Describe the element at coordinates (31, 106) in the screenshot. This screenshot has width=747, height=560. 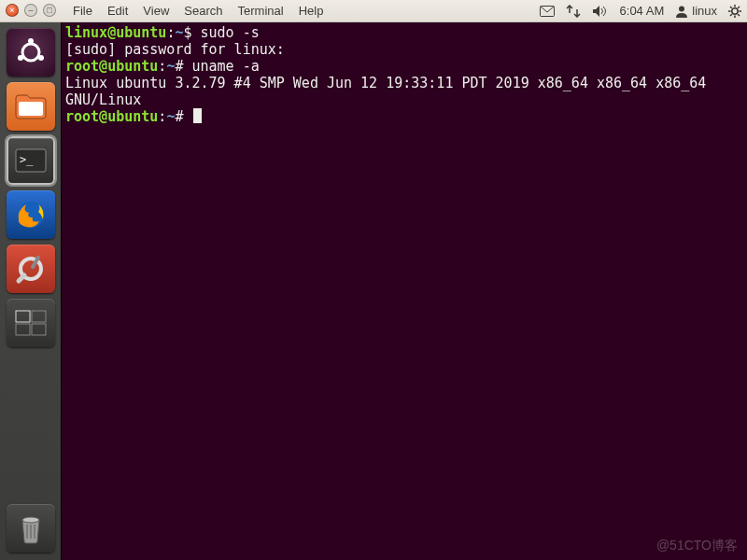
I see `folder-icon` at that location.